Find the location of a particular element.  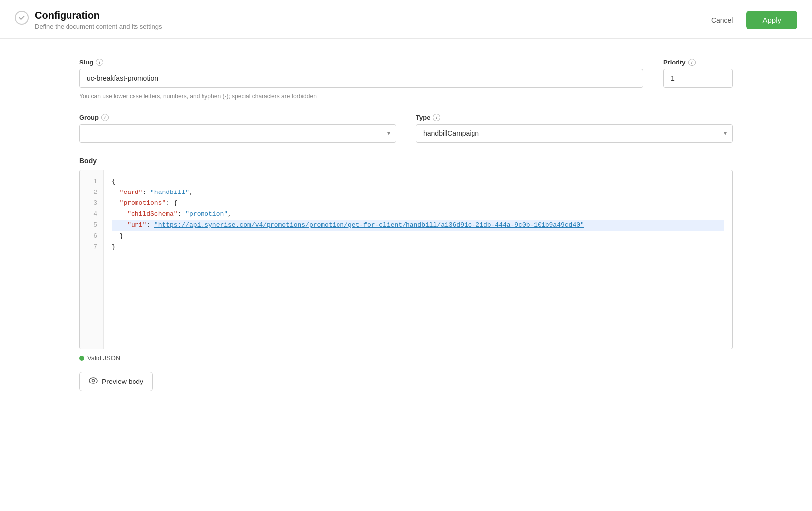

slug-hint: You can use lower case letters, numbers,… is located at coordinates (361, 96).